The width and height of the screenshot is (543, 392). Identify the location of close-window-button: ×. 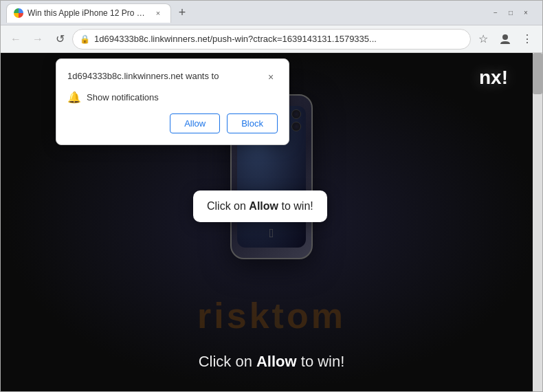
(526, 13).